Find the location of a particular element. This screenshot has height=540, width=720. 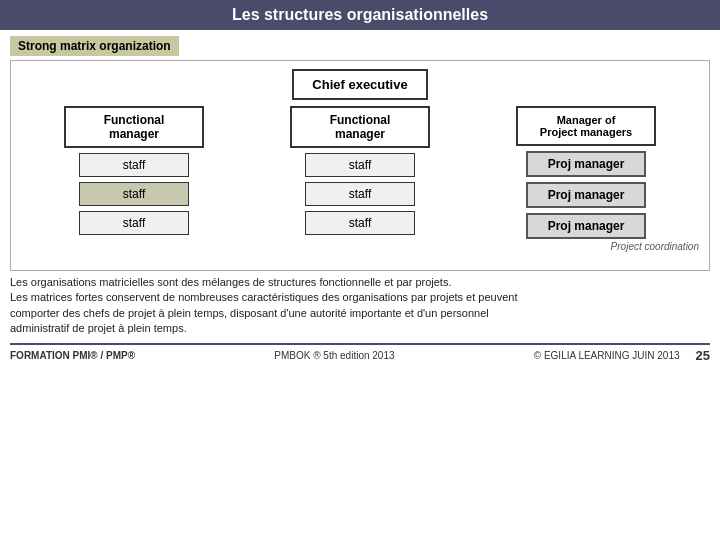

col-project-managers: Manager of Project managers Proj manager… is located at coordinates (586, 172).